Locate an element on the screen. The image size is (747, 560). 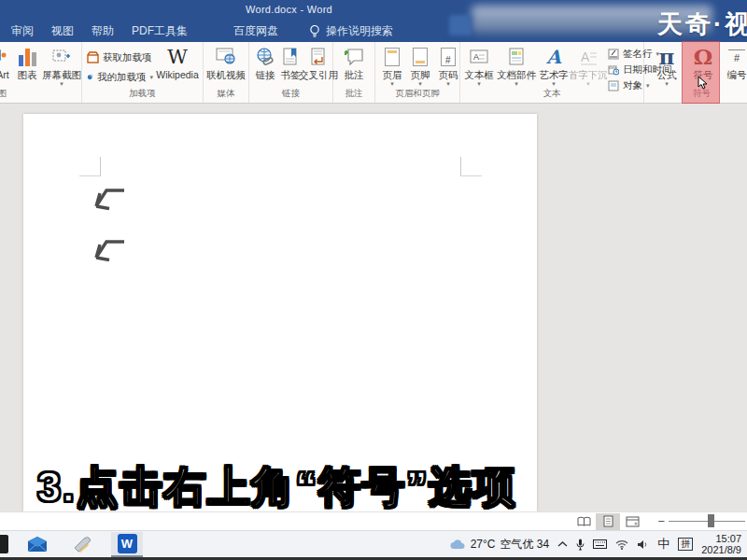
ribbon-button-quick-parts: 文档部件 ▾ is located at coordinates (516, 65).